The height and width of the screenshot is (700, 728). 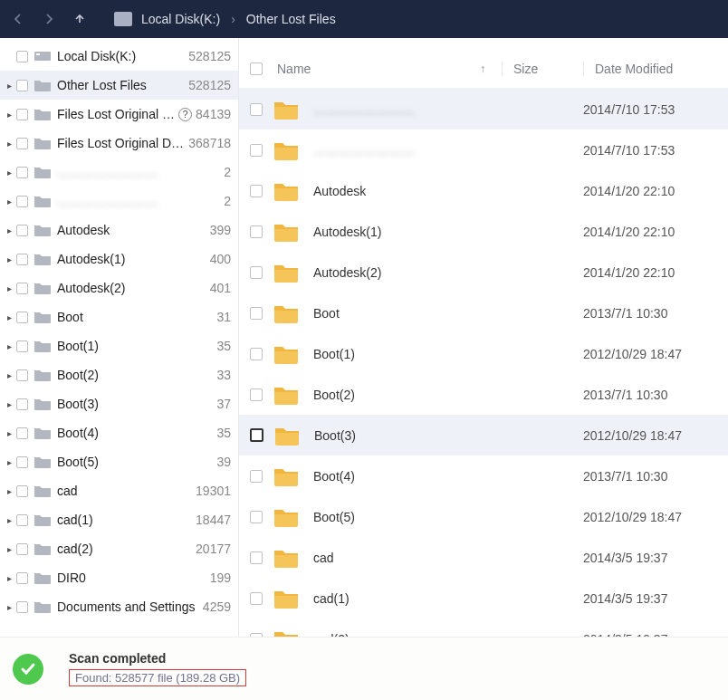 What do you see at coordinates (484, 628) in the screenshot?
I see `file-row: cad(2)2014/3/5 19:37` at bounding box center [484, 628].